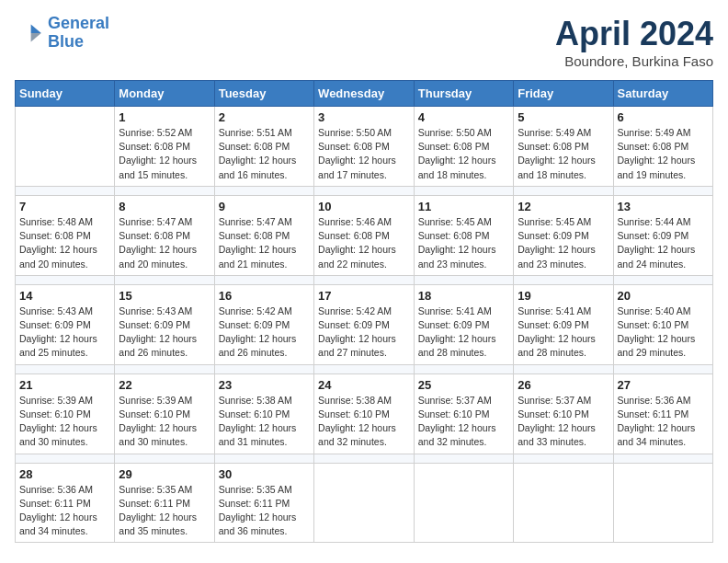 This screenshot has width=728, height=563. What do you see at coordinates (265, 511) in the screenshot?
I see `day-info: Sunrise: 5:35 AM Sunset: 6:11 PM Dayligh…` at bounding box center [265, 511].